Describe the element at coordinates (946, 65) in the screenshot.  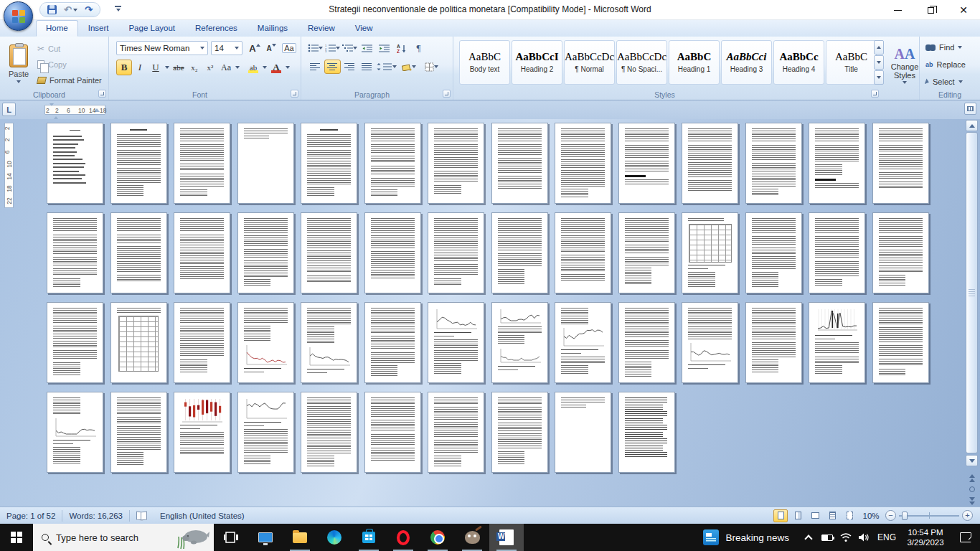
I see `replace-button: abReplace` at that location.